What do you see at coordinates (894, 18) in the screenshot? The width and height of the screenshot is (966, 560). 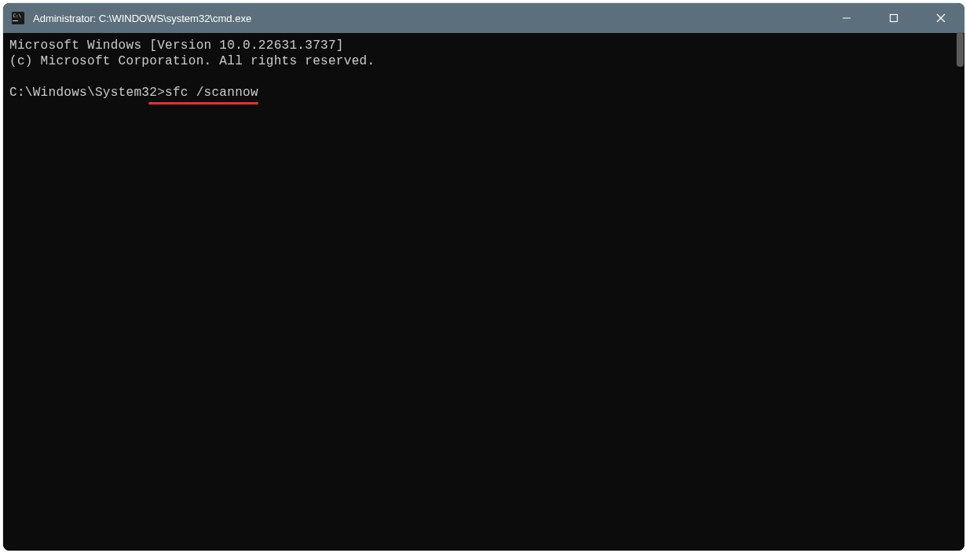 I see `window-controls` at bounding box center [894, 18].